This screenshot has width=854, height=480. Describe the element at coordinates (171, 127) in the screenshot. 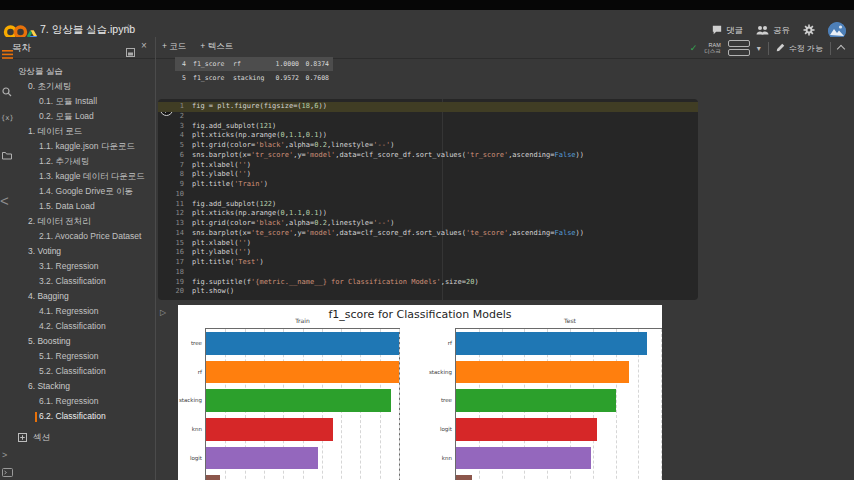

I see `line-number: 3` at that location.